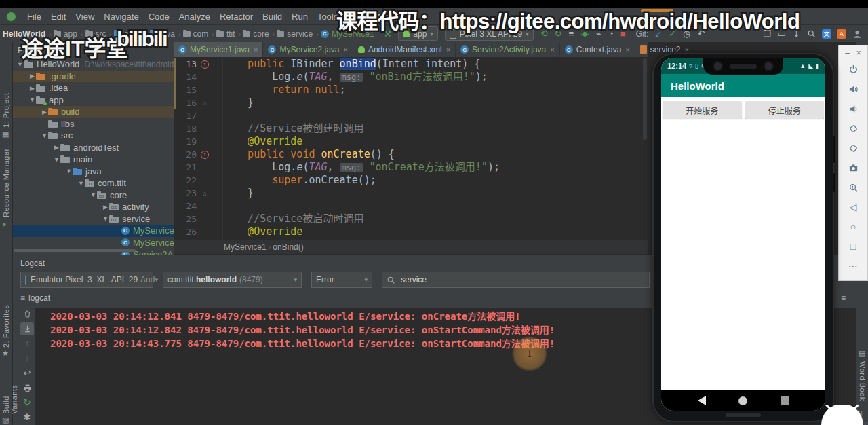 The height and width of the screenshot is (425, 868). I want to click on menu-code: Code, so click(159, 16).